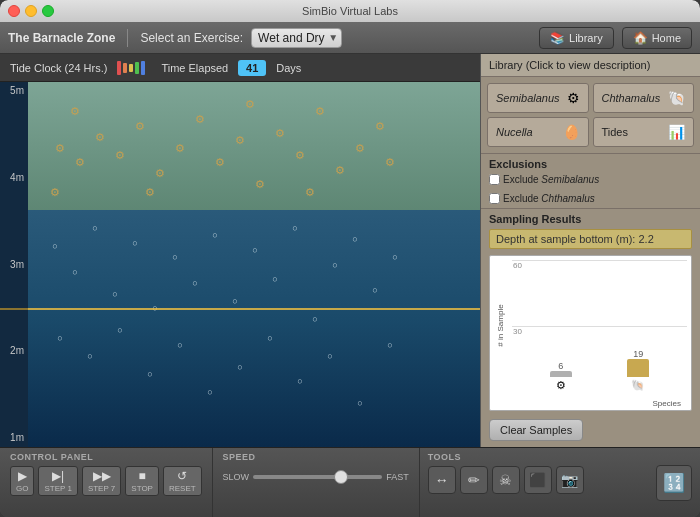 The height and width of the screenshot is (517, 700). What do you see at coordinates (252, 68) in the screenshot?
I see `days-value: 41` at bounding box center [252, 68].